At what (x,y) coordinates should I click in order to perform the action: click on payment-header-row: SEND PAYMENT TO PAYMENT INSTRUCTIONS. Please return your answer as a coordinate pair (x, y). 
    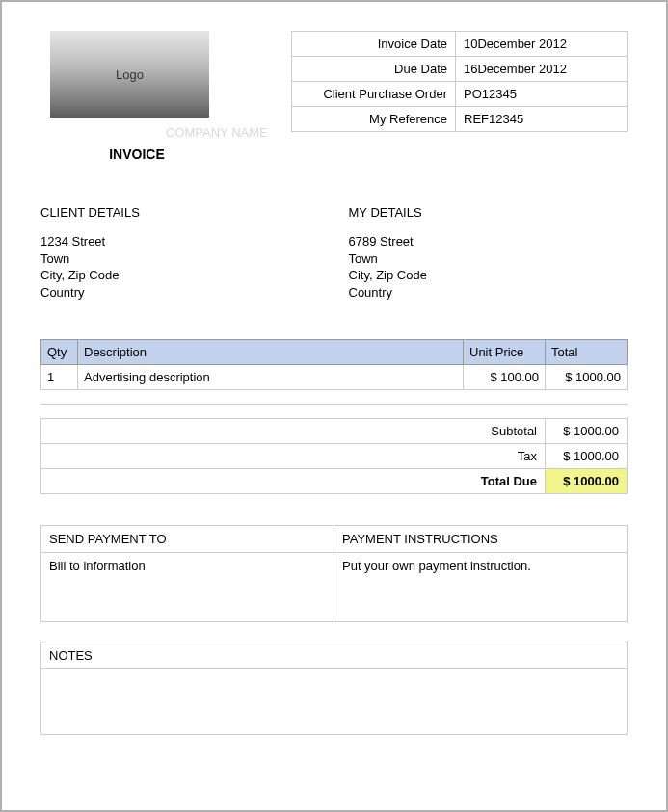
    Looking at the image, I should click on (334, 539).